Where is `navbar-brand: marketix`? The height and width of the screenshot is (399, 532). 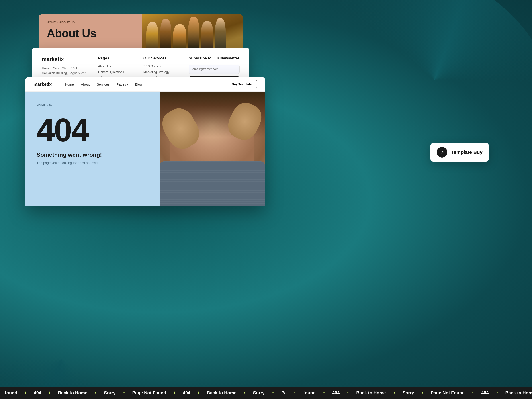
navbar-brand: marketix is located at coordinates (43, 84).